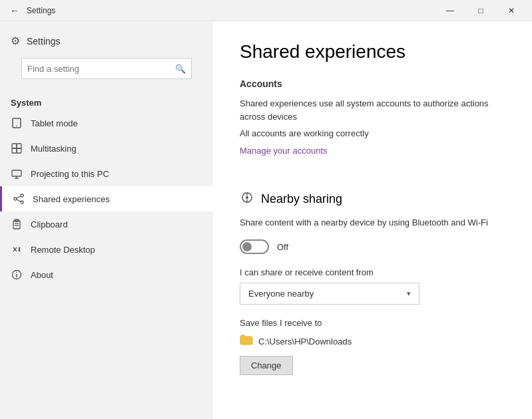 The height and width of the screenshot is (419, 532). I want to click on shared-experiences-icon, so click(19, 199).